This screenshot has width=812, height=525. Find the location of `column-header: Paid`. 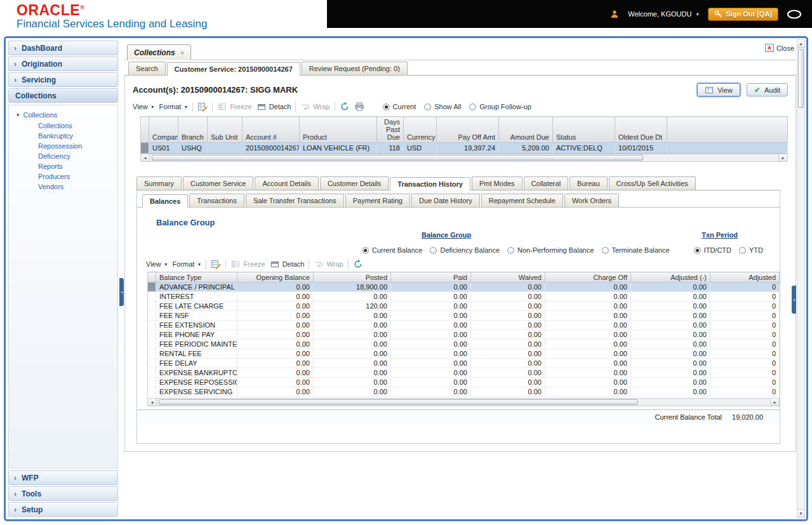

column-header: Paid is located at coordinates (431, 277).